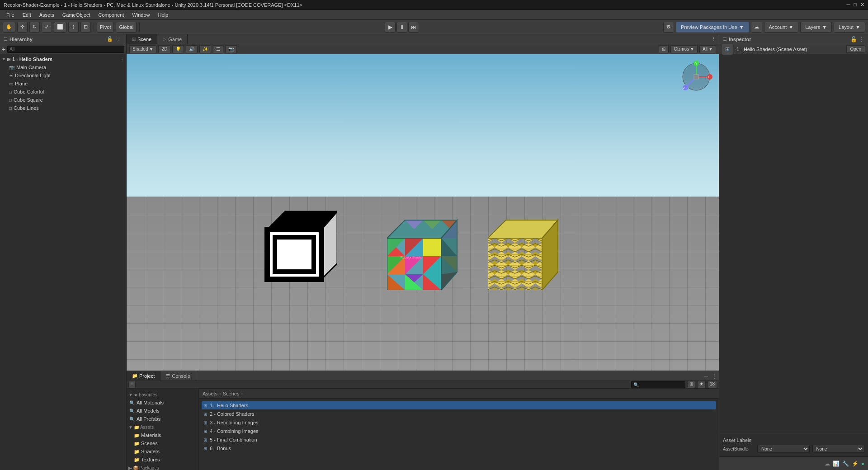  What do you see at coordinates (836, 464) in the screenshot?
I see `inspector-bottom-icon2: 📊` at bounding box center [836, 464].